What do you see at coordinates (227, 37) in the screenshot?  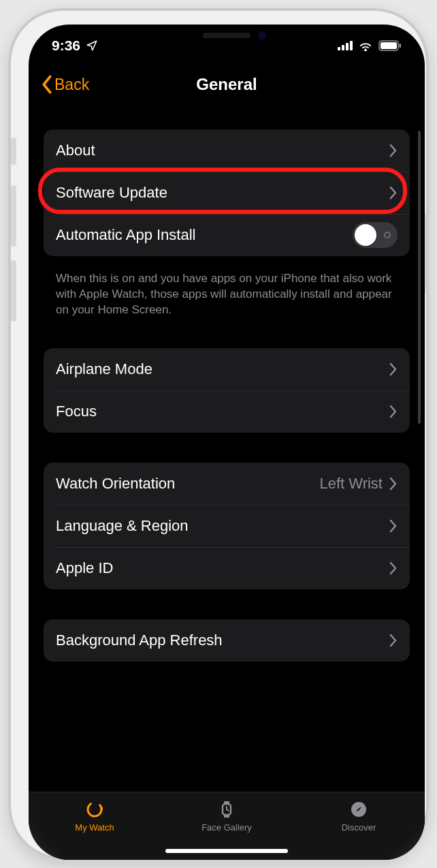 I see `notch` at bounding box center [227, 37].